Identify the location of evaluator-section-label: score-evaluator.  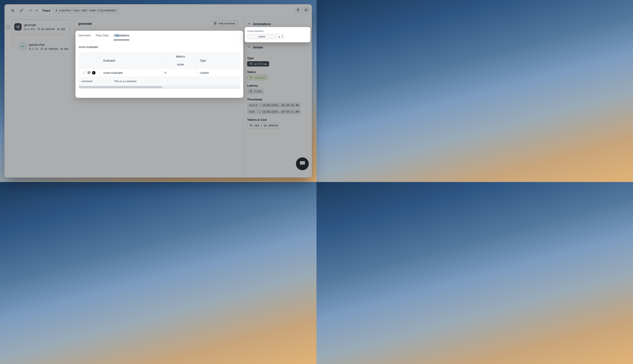
(160, 47).